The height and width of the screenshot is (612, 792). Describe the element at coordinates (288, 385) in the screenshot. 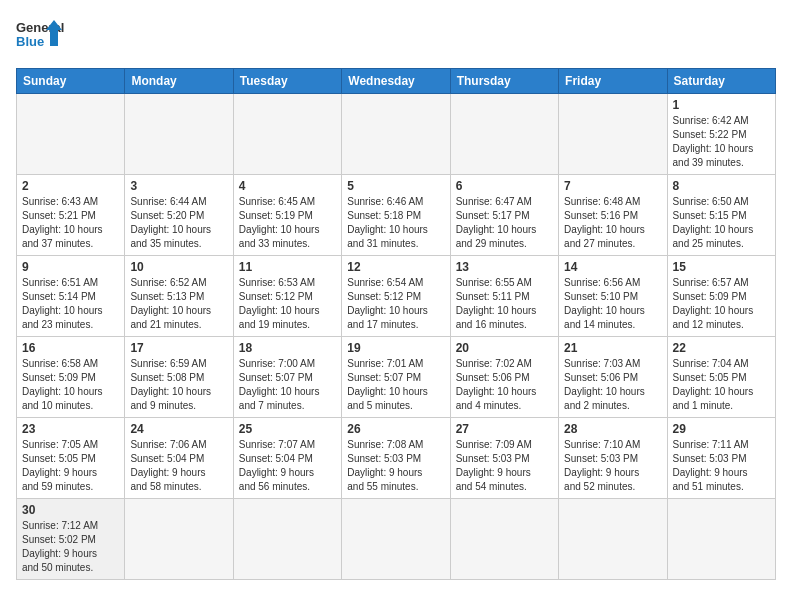

I see `day-info: Sunrise: 7:00 AM Sunset: 5:07 PM Dayligh…` at that location.